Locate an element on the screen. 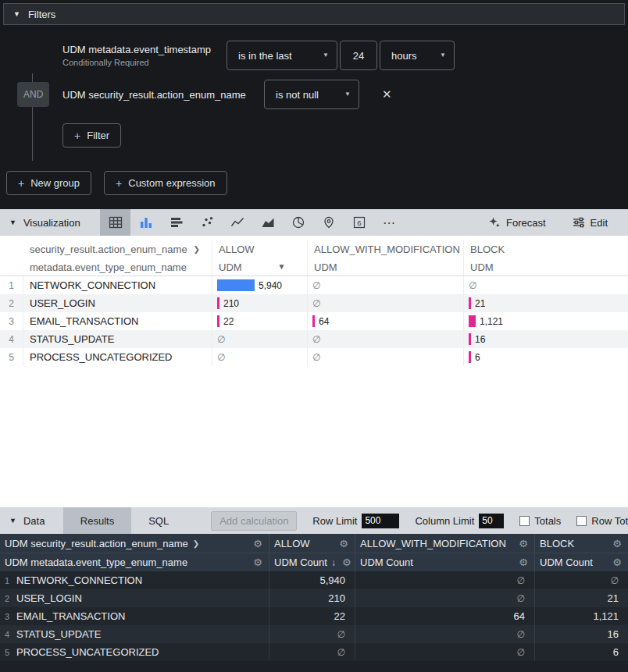 The image size is (628, 672). viz-cell: 16 is located at coordinates (546, 339).